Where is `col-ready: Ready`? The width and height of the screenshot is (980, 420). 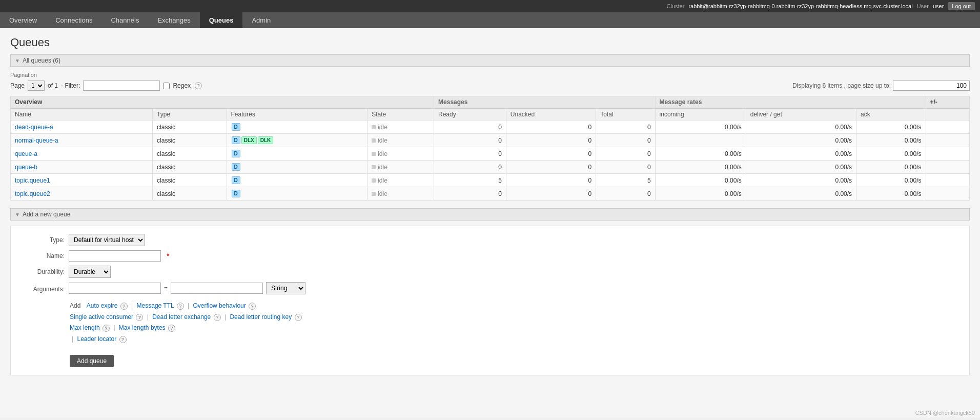 col-ready: Ready is located at coordinates (471, 114).